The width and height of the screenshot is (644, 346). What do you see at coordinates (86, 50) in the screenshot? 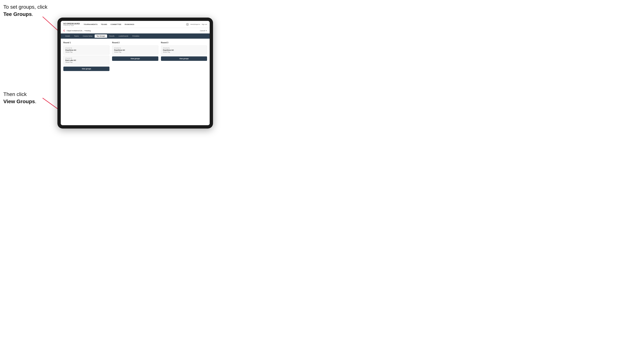
I see `round-1-course-a-name: Peachtree GC` at bounding box center [86, 50].